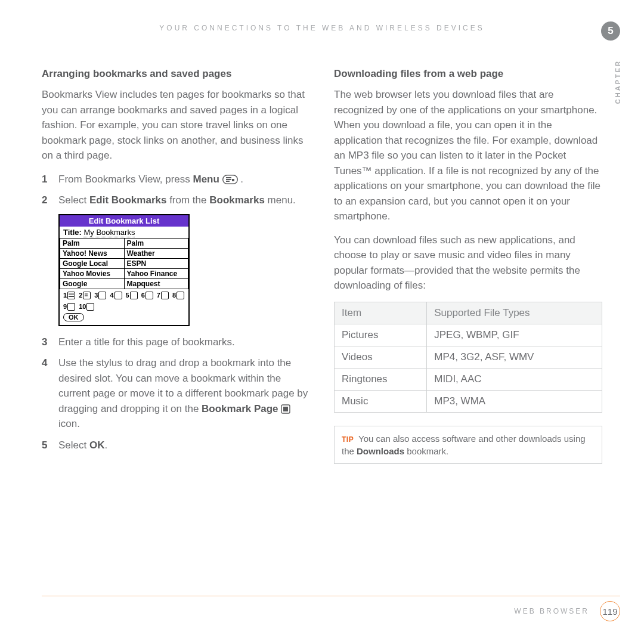  I want to click on bookmark-page-6: 6, so click(147, 296).